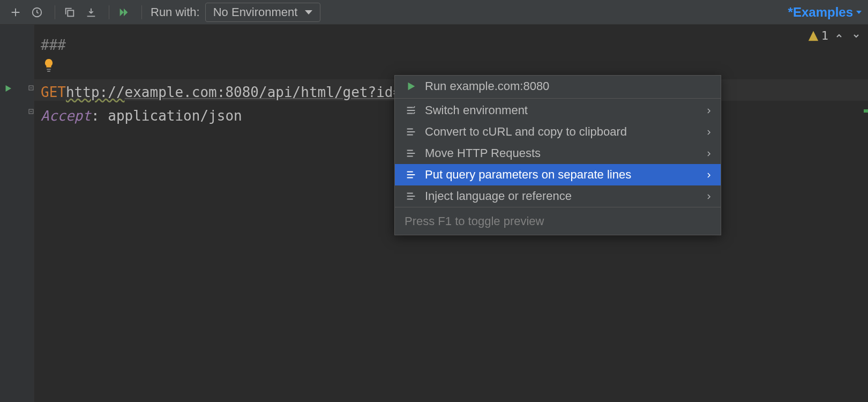 The width and height of the screenshot is (868, 402). Describe the element at coordinates (16, 12) in the screenshot. I see `add-icon` at that location.